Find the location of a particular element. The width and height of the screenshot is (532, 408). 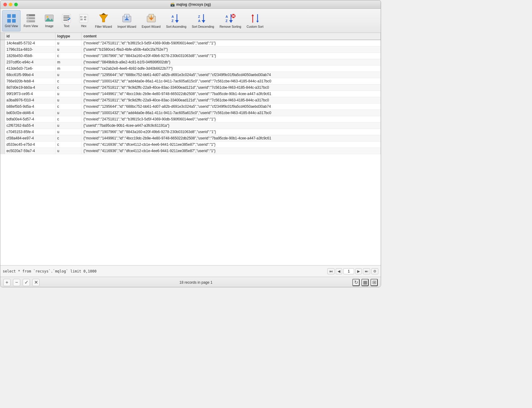

close-button is located at coordinates (5, 5).